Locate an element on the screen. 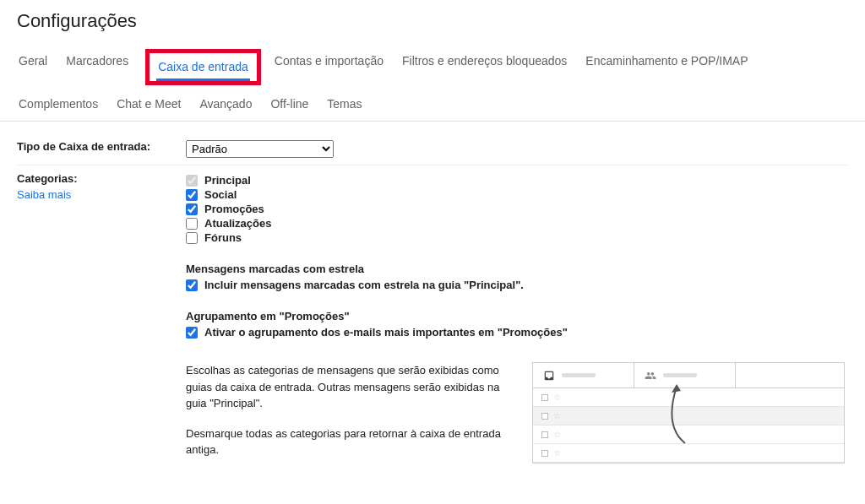  tab-caixa-de-entrada: Caixa de entrada is located at coordinates (203, 68).